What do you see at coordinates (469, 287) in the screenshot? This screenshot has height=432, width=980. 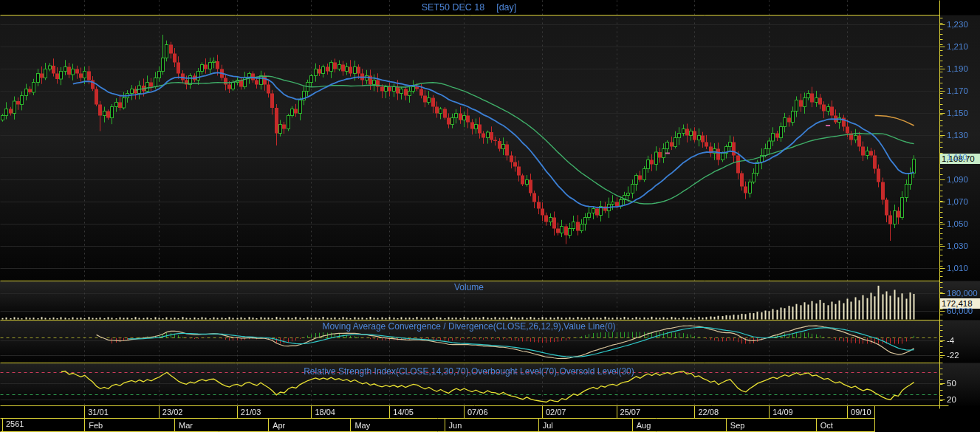 I see `volume-panel-title: Volume` at bounding box center [469, 287].